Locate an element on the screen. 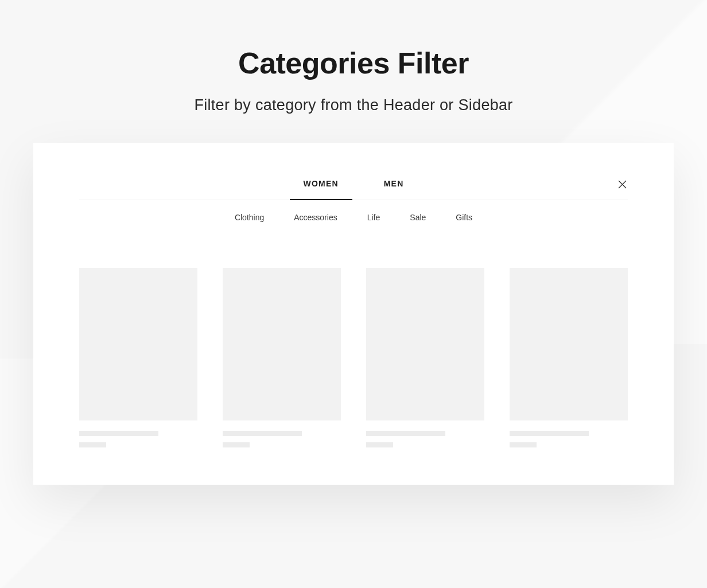 This screenshot has width=707, height=588. page-title: Categories Filter is located at coordinates (354, 63).